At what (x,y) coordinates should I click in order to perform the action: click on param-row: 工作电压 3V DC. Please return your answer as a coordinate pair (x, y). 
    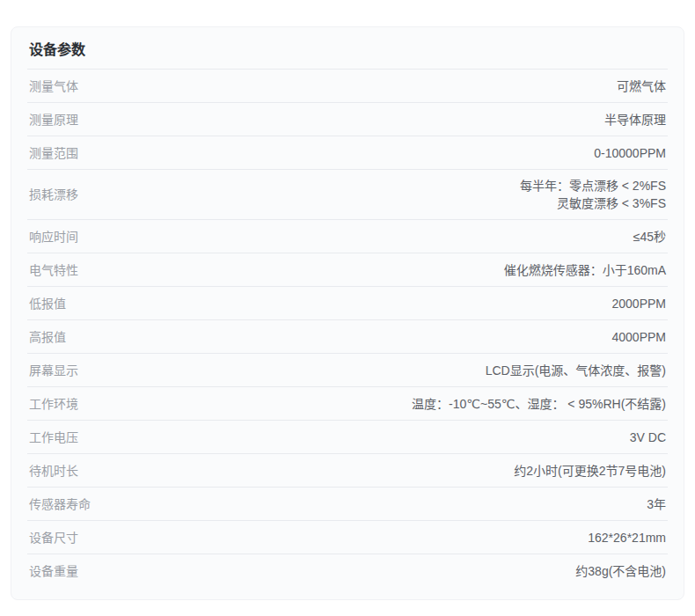
    Looking at the image, I should click on (348, 437).